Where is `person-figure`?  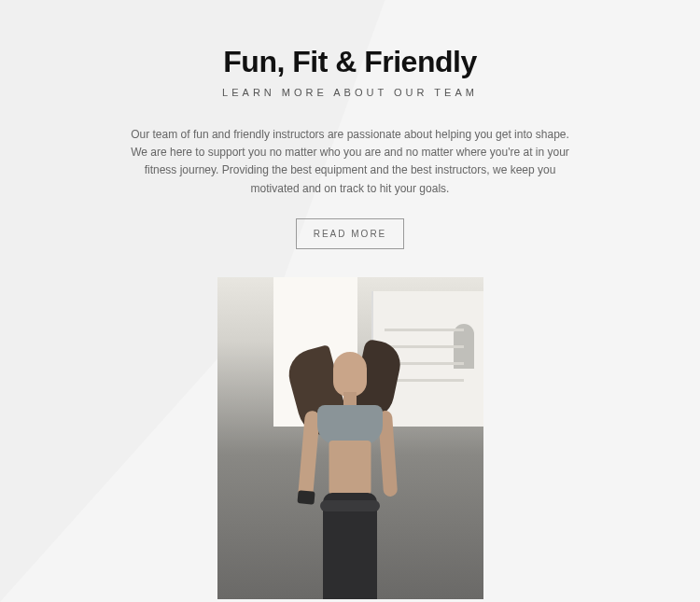
person-figure is located at coordinates (350, 464).